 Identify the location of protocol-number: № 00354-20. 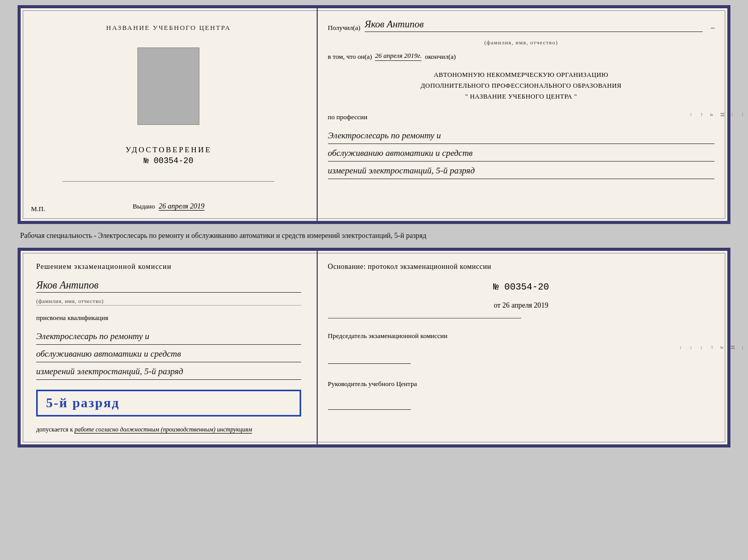
(521, 287).